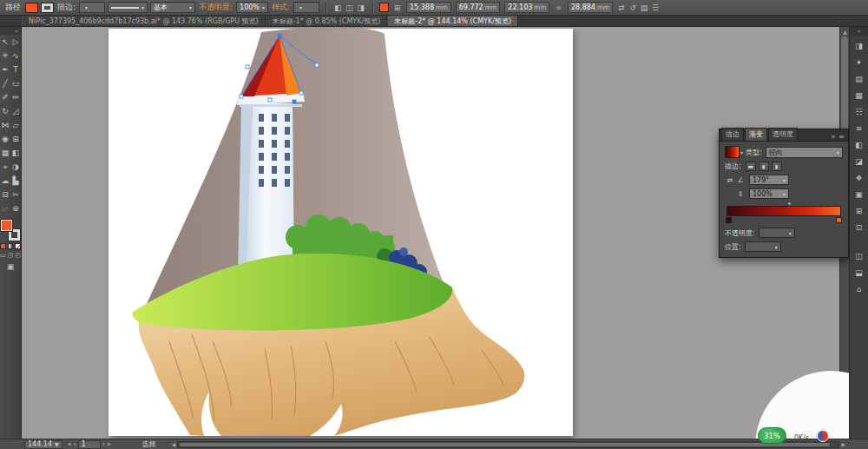 Image resolution: width=868 pixels, height=449 pixels. I want to click on panel-collapse-icon: », so click(833, 137).